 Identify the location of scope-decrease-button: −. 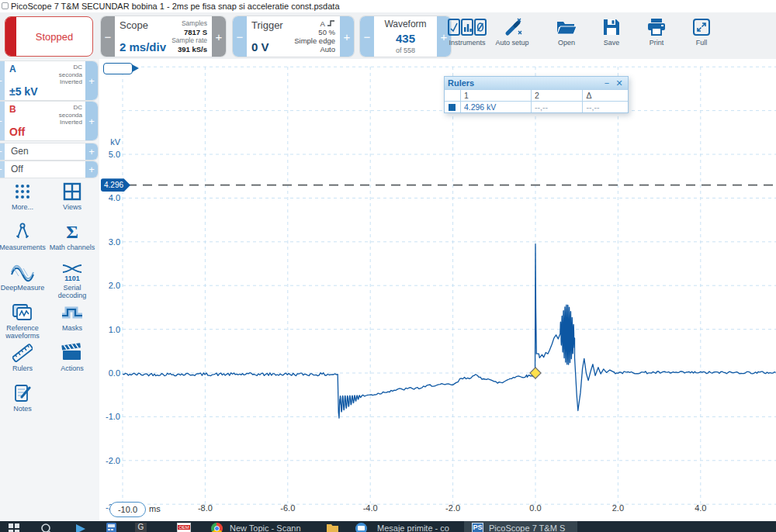
(108, 36).